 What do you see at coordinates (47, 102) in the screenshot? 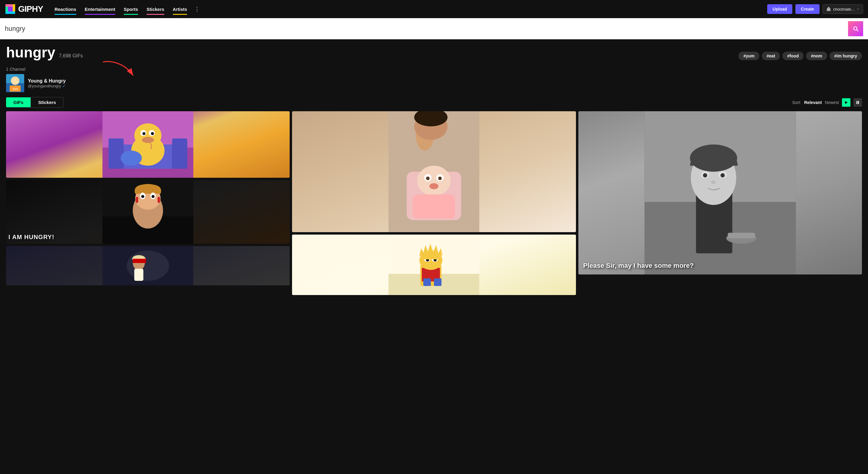
I see `tab-stickers: Stickers` at bounding box center [47, 102].